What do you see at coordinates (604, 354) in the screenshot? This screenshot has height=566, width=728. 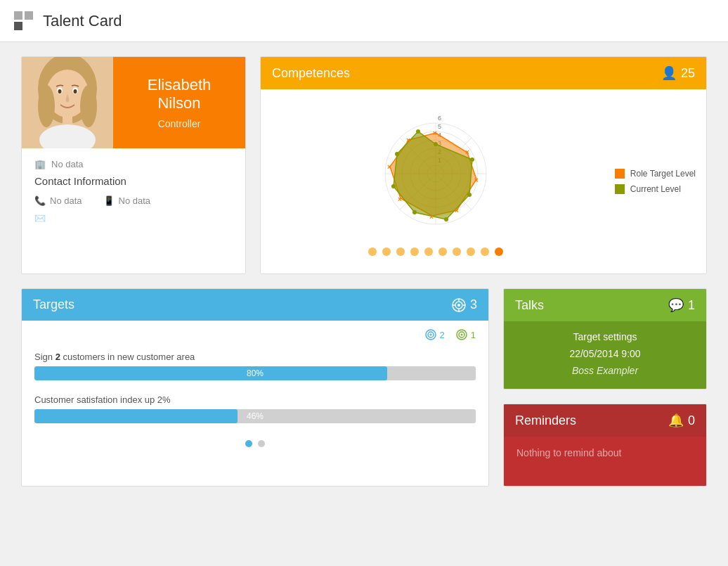 I see `talks-date: 22/05/2014 9:00` at bounding box center [604, 354].